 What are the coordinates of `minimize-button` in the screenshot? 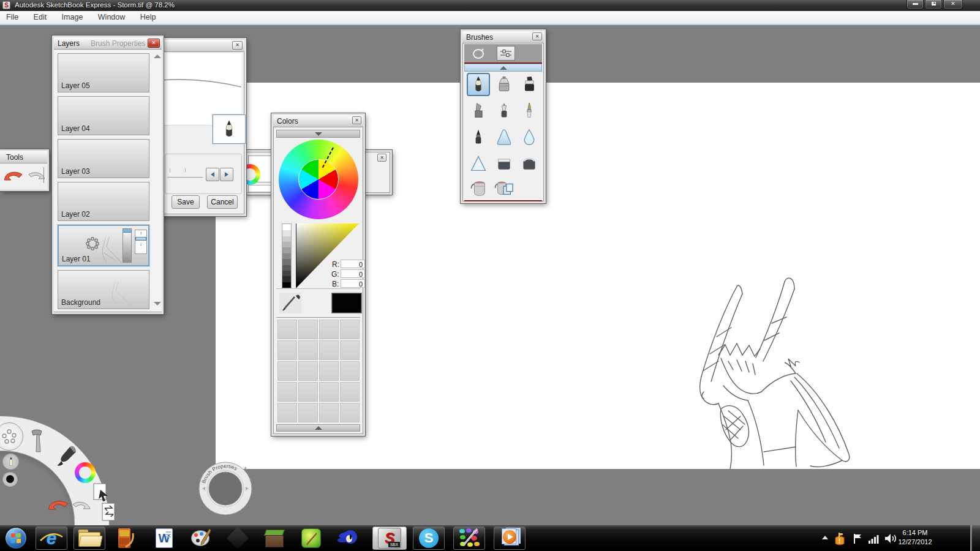 It's located at (915, 5).